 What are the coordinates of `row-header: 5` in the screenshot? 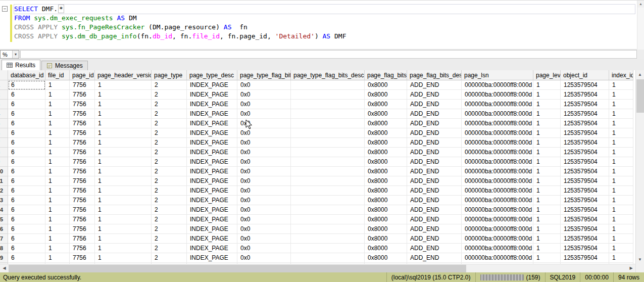 It's located at (4, 123).